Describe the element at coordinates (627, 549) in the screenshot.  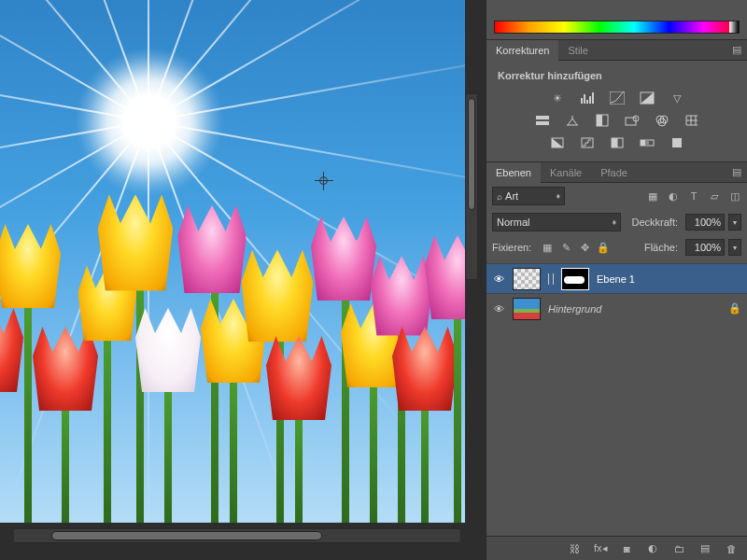
I see `add-mask-icon: ◙` at that location.